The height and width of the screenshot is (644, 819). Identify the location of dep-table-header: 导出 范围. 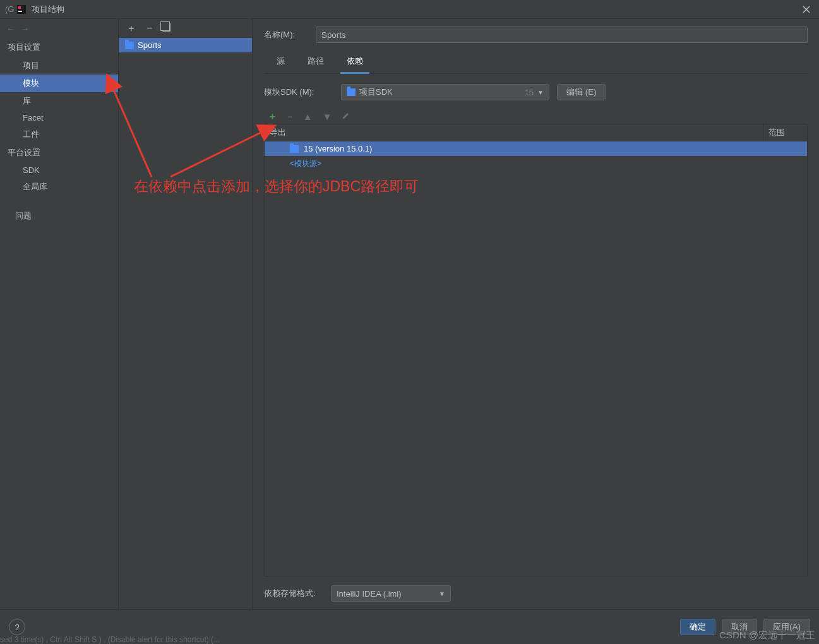
(535, 133).